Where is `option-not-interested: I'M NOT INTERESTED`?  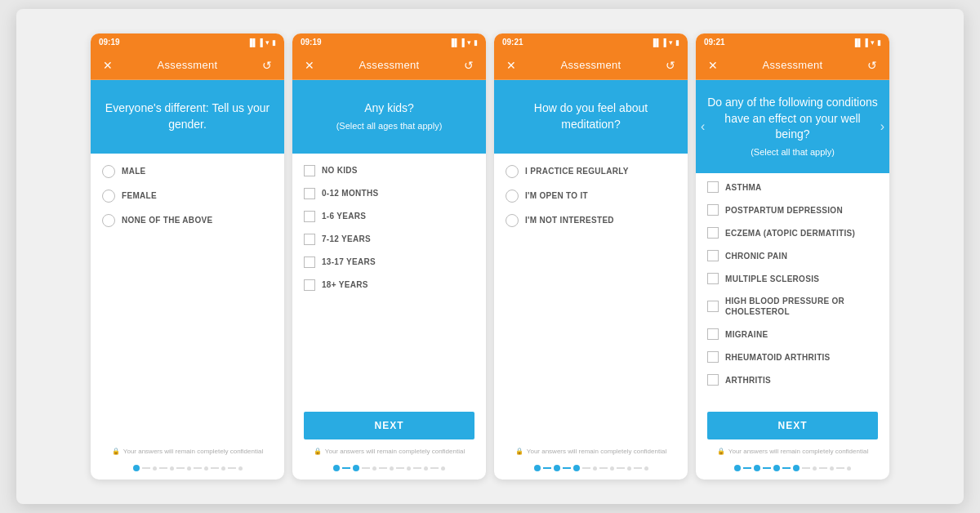
option-not-interested: I'M NOT INTERESTED is located at coordinates (591, 221).